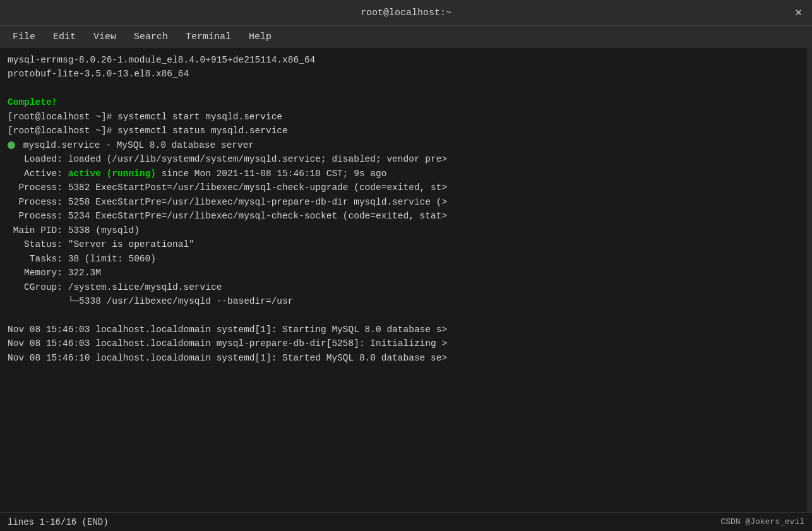  What do you see at coordinates (112, 174) in the screenshot?
I see `active-status: active (running)` at bounding box center [112, 174].